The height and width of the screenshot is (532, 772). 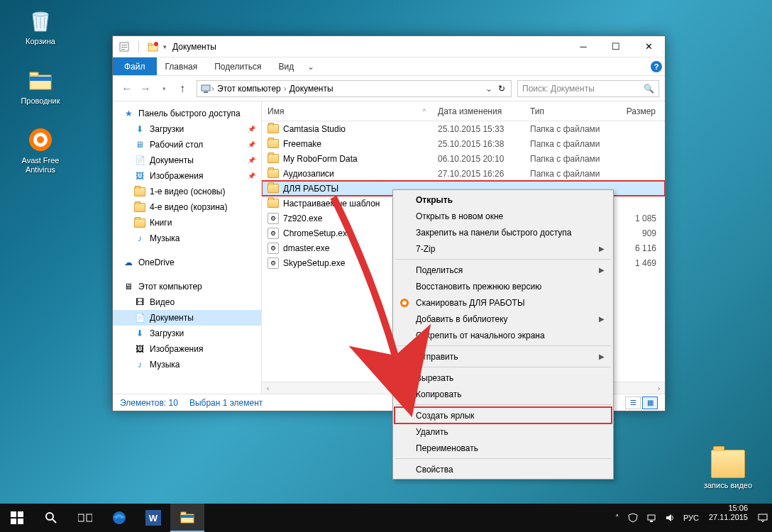 What do you see at coordinates (633, 403) in the screenshot?
I see `view-details-button: ☰` at bounding box center [633, 403].